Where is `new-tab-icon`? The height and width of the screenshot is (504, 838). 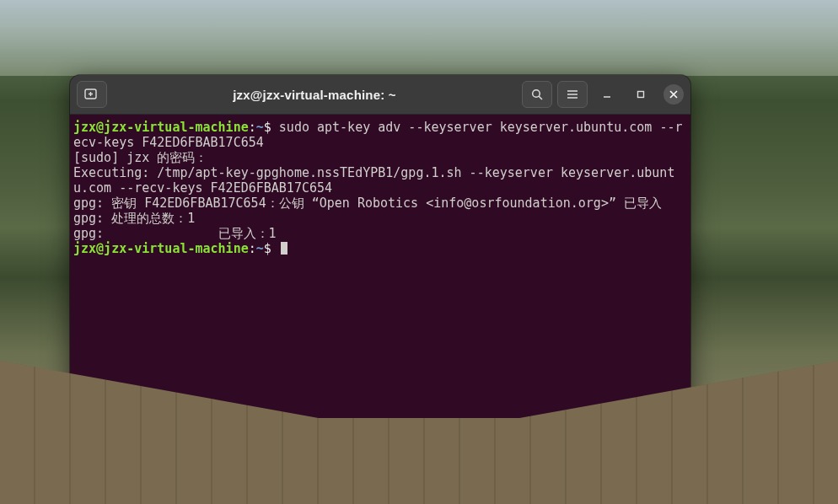
new-tab-icon is located at coordinates (92, 94).